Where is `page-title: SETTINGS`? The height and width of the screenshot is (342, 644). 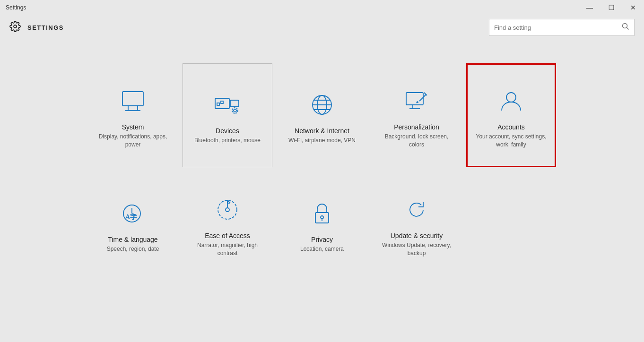
page-title: SETTINGS is located at coordinates (45, 27).